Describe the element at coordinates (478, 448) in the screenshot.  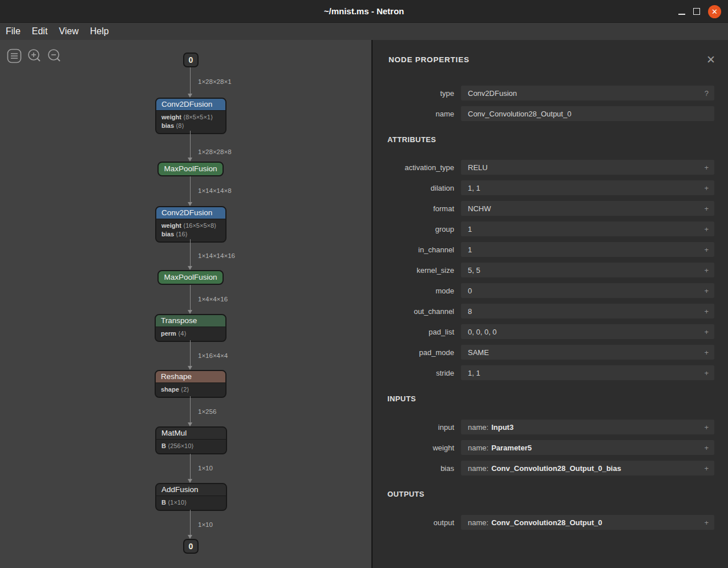
I see `name-prefix: name:` at that location.